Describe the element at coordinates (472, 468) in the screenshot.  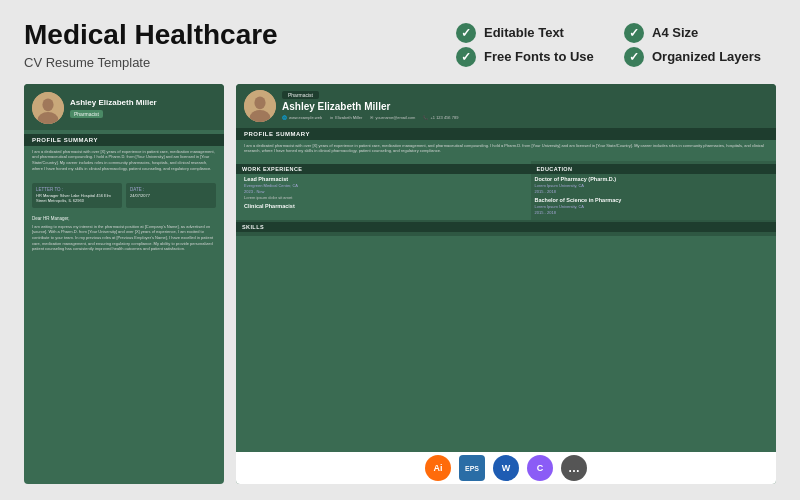
I see `tool-eps: EPS` at that location.